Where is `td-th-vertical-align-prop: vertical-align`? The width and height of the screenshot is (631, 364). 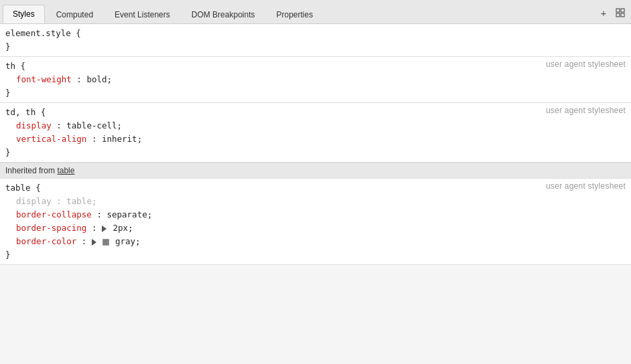 td-th-vertical-align-prop: vertical-align is located at coordinates (51, 139).